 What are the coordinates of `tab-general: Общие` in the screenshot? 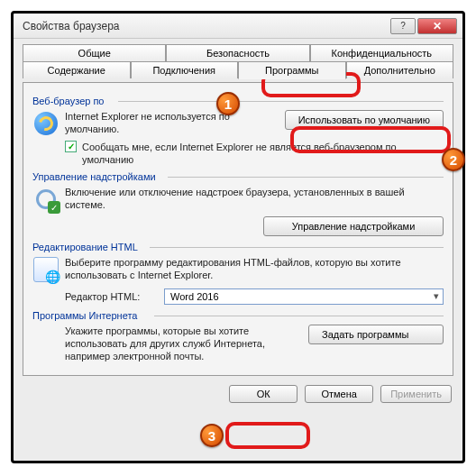 It's located at (94, 52).